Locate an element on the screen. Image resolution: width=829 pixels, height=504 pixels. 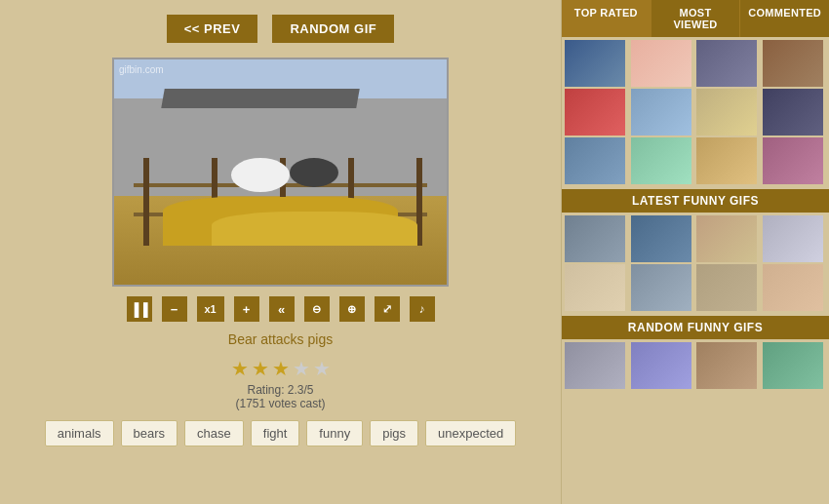
animal-pig is located at coordinates (260, 175).